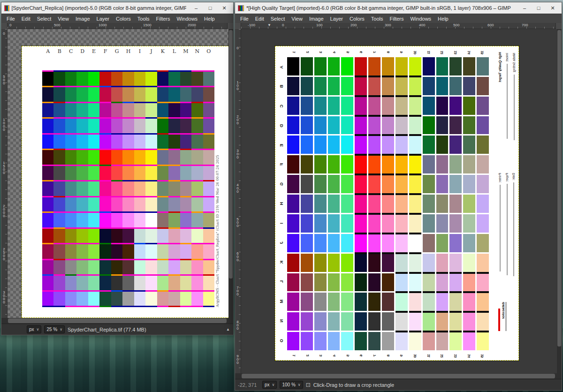 The height and width of the screenshot is (392, 563). What do you see at coordinates (308, 385) in the screenshot?
I see `crop-icon: ⊡` at bounding box center [308, 385].